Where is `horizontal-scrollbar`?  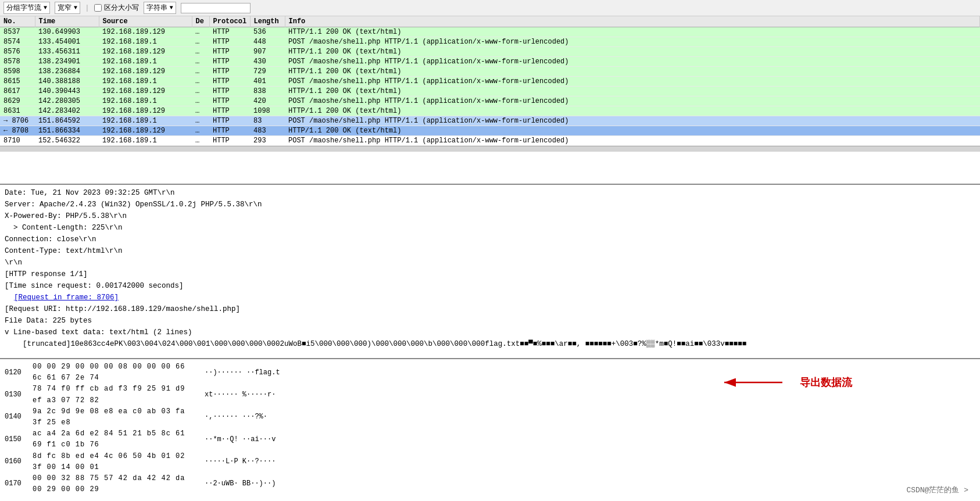
horizontal-scrollbar is located at coordinates (490, 149).